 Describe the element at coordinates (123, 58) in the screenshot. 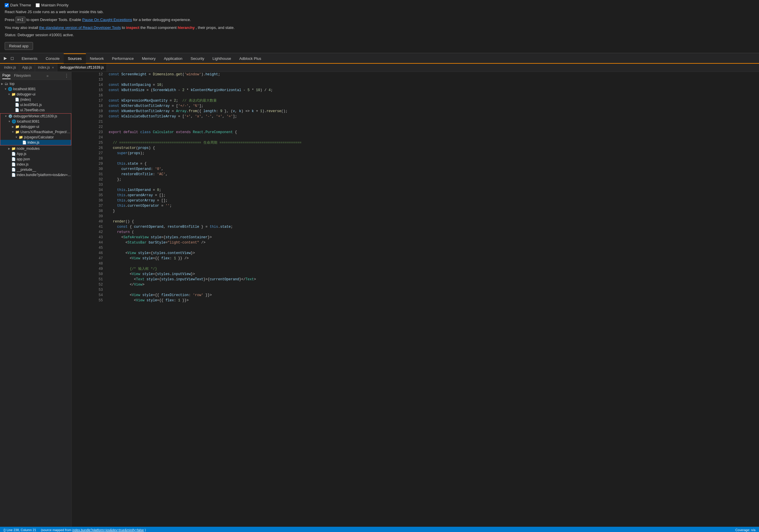

I see `tab-performance: Performance` at that location.